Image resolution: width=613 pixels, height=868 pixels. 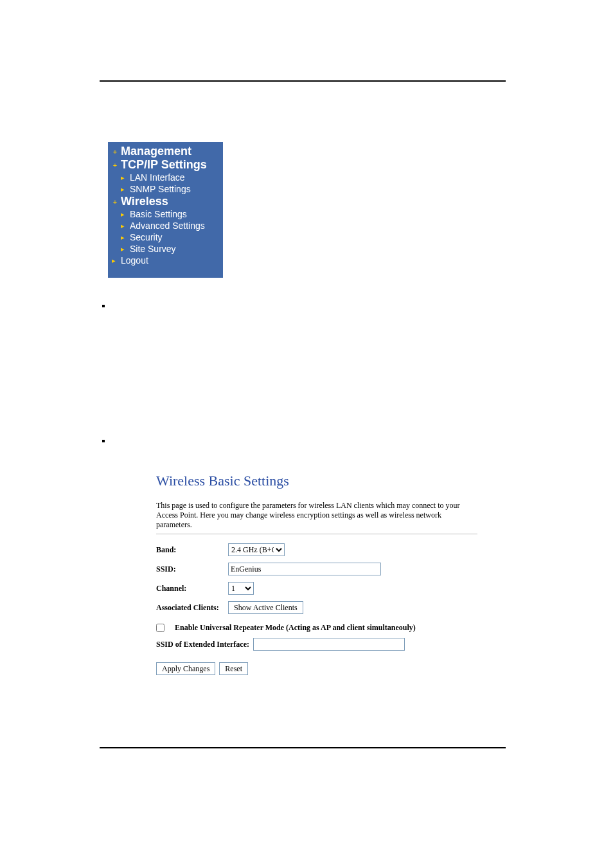 What do you see at coordinates (135, 260) in the screenshot?
I see `sidebar-label: Logout` at bounding box center [135, 260].